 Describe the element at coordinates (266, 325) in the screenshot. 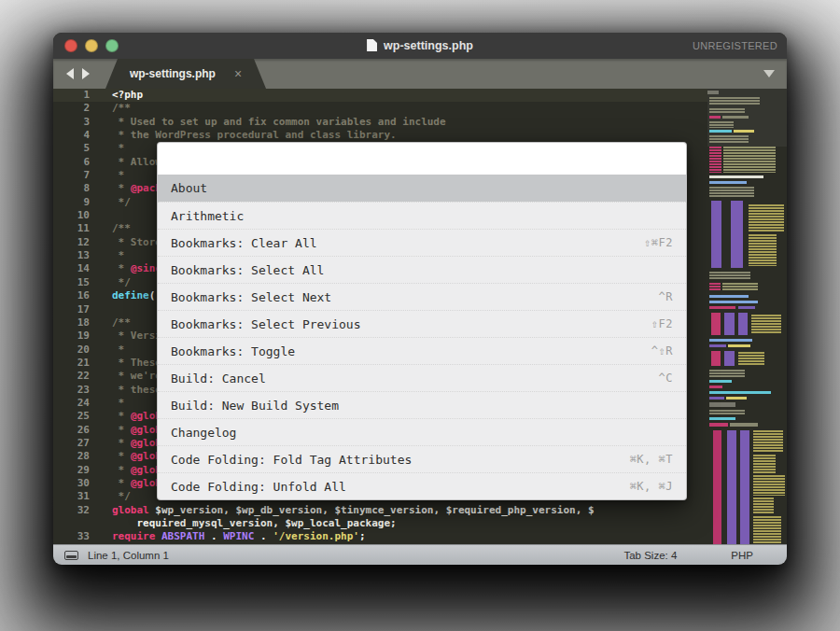

I see `palette-item-label: Bookmarks: Select Previous` at that location.